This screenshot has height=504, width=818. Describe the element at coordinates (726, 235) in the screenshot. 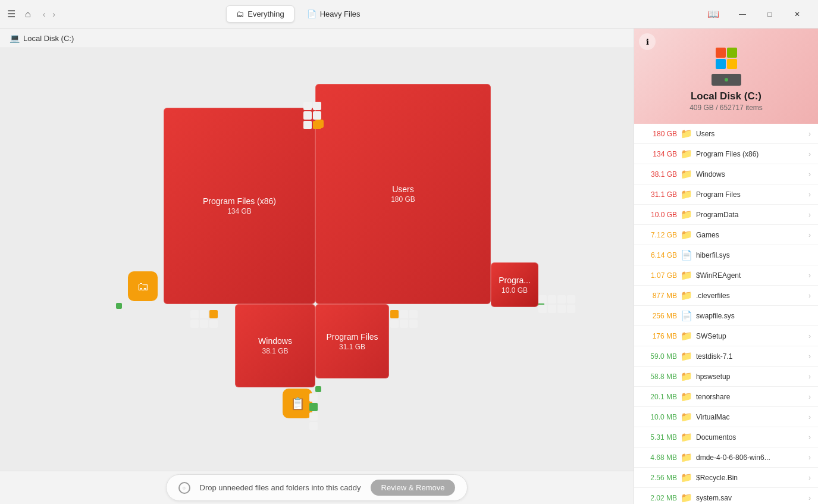

I see `file-list-item: 7.12 GB📁Games›` at that location.